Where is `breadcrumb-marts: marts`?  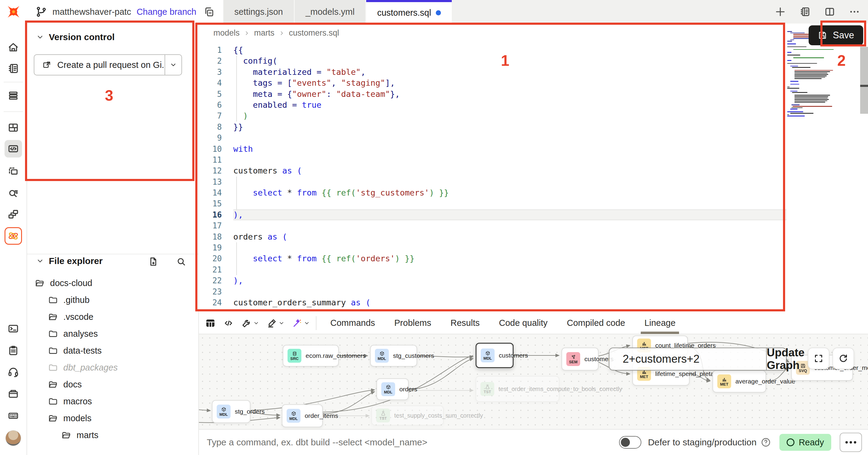 breadcrumb-marts: marts is located at coordinates (264, 33).